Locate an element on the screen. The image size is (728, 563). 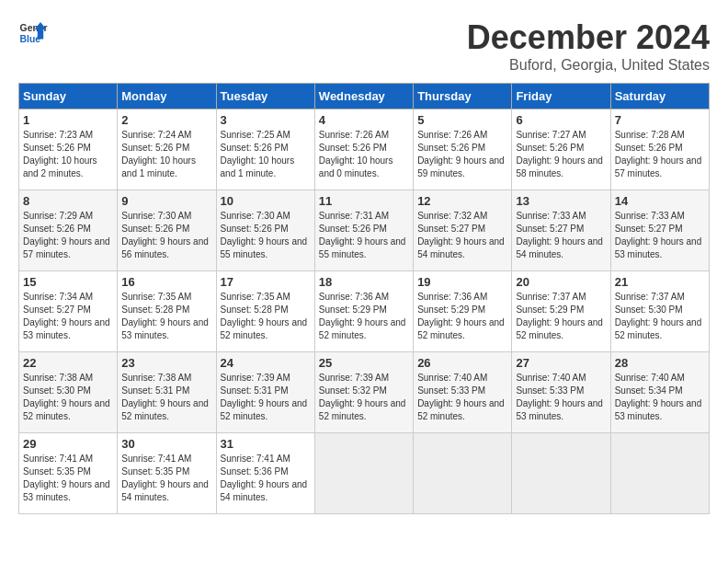
day-8: 8 Sunrise: 7:29 AM Sunset: 5:26 PM Dayli… is located at coordinates (68, 231).